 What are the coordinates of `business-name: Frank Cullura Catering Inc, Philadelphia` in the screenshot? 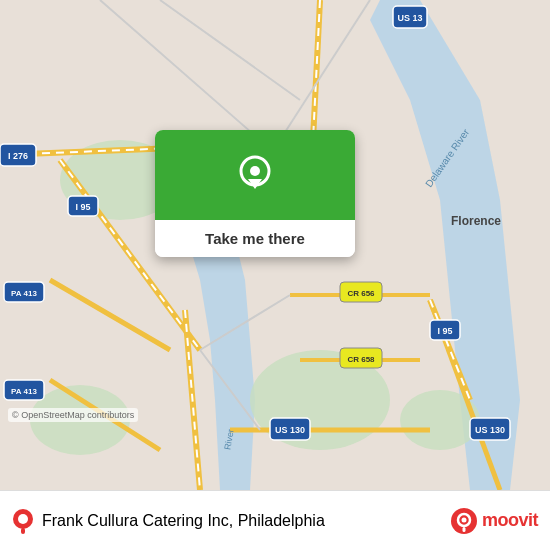 It's located at (184, 521).